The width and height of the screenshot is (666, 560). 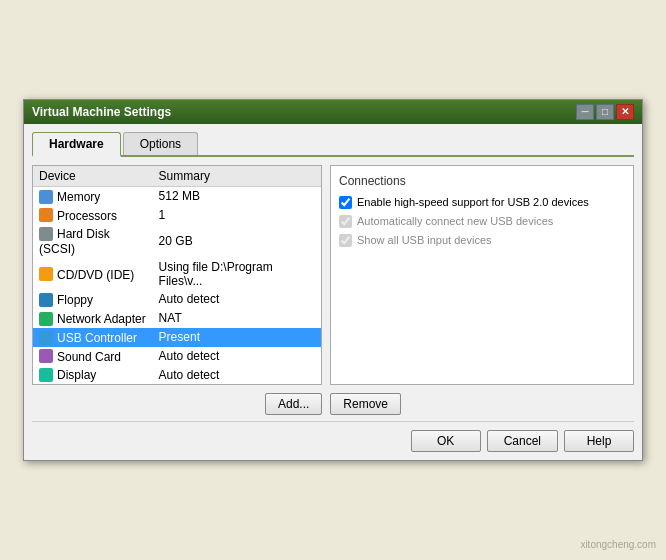 What do you see at coordinates (605, 112) in the screenshot?
I see `maximize-button: □` at bounding box center [605, 112].